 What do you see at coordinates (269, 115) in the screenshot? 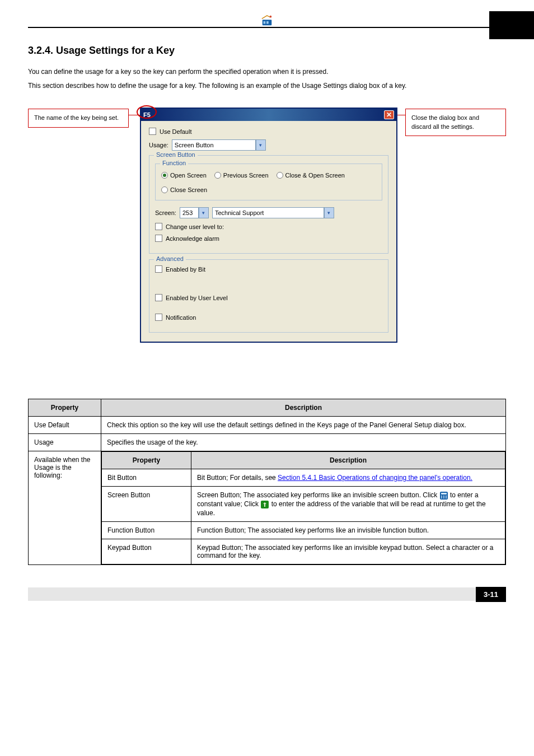
I see `dialog-titlebar: F5 ✕` at bounding box center [269, 115].